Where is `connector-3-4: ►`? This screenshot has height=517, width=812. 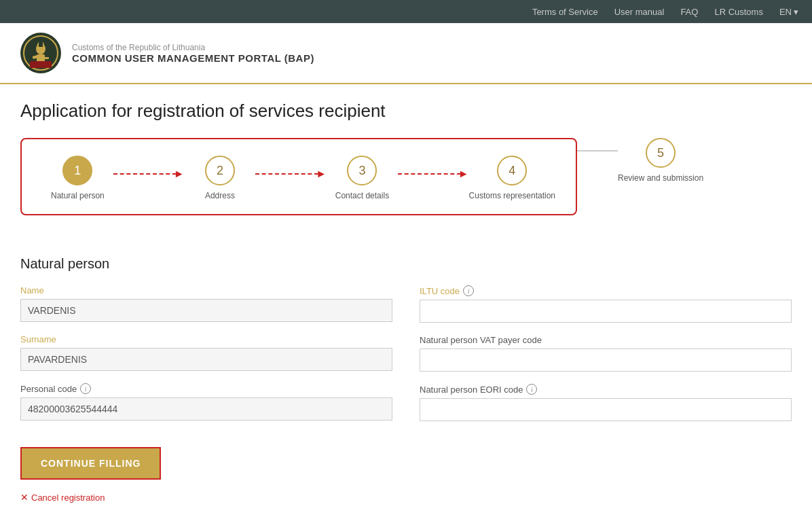 connector-3-4: ► is located at coordinates (433, 174).